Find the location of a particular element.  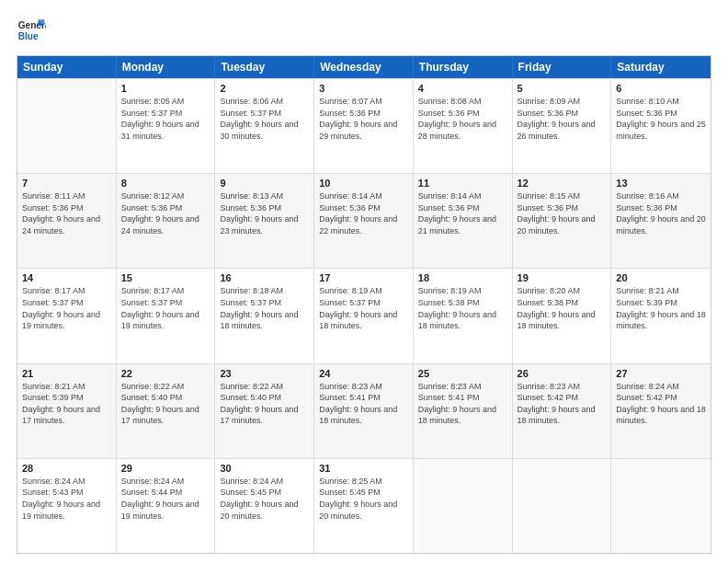

day-number: 4 is located at coordinates (463, 88).